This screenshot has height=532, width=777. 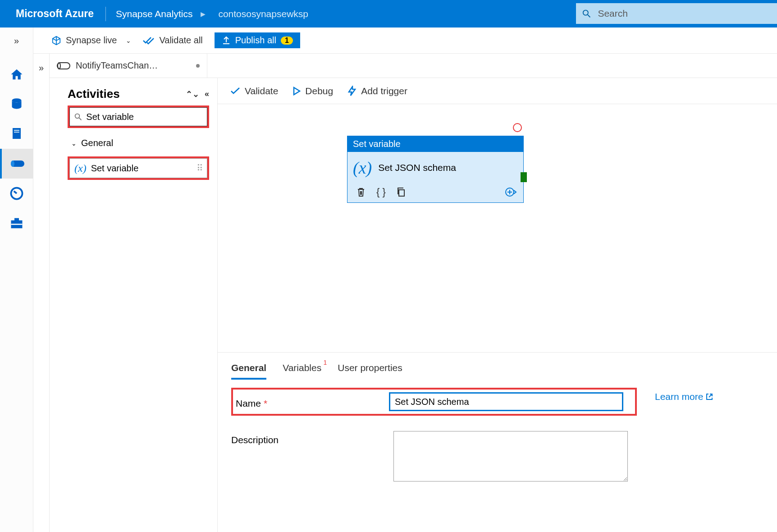 What do you see at coordinates (192, 94) in the screenshot?
I see `collapse-all-icon: ⌃⌄` at bounding box center [192, 94].